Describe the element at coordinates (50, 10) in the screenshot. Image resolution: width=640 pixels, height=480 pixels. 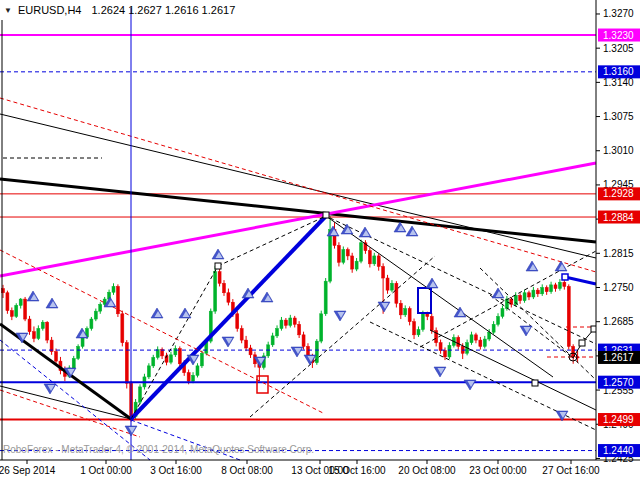
I see `symbol-period-label: EURUSD,H4` at that location.